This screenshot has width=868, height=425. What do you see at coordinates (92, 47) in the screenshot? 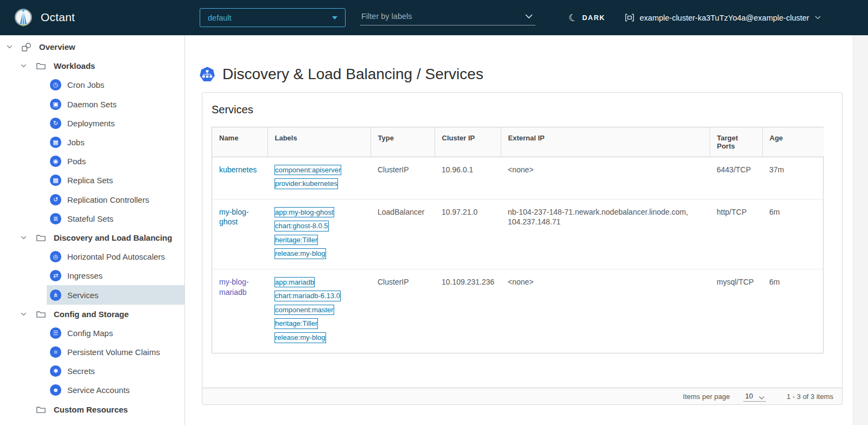
I see `sidebar-item-overview: Overview` at bounding box center [92, 47].